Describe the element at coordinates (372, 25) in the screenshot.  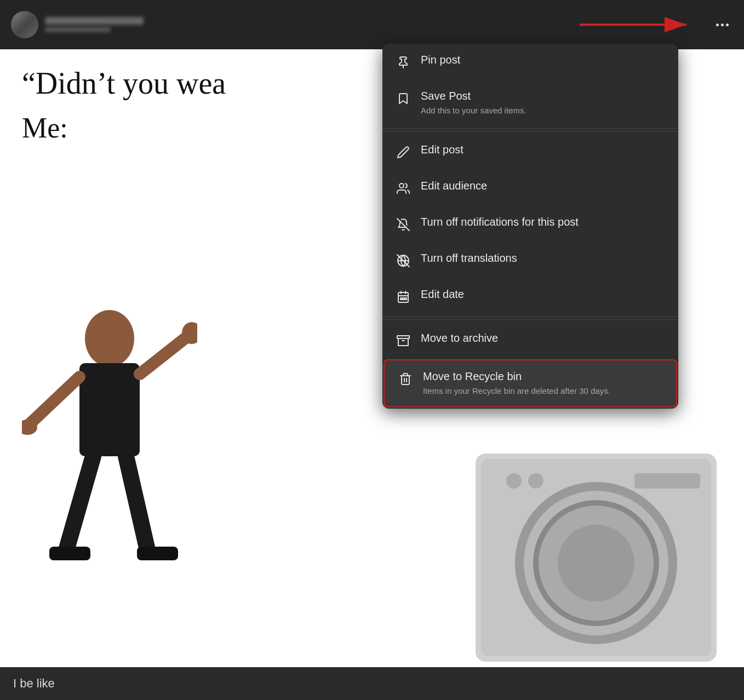
I see `header-bar` at that location.